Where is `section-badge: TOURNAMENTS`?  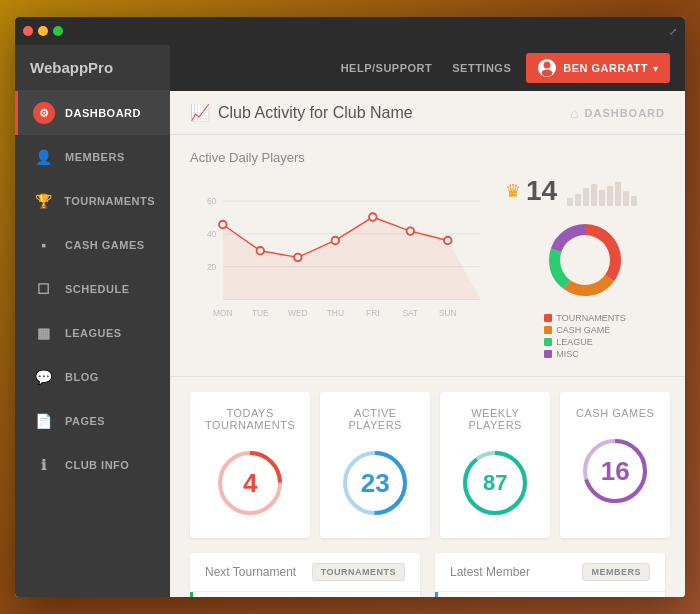 section-badge: TOURNAMENTS is located at coordinates (358, 572).